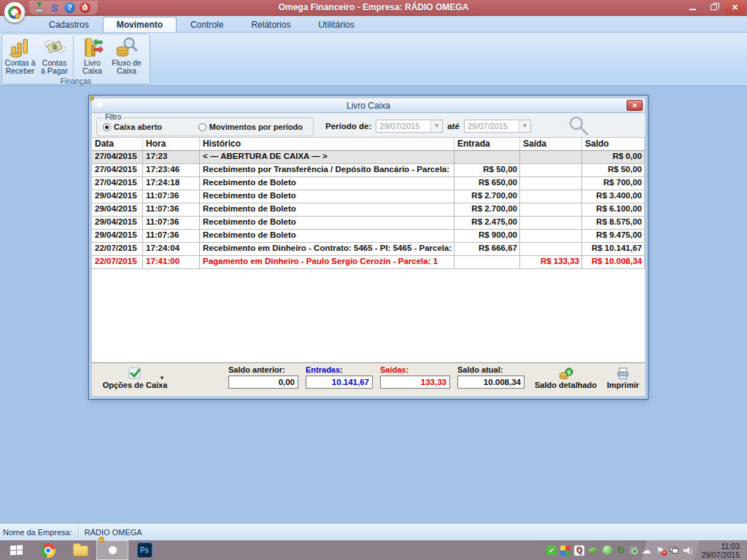  What do you see at coordinates (368, 106) in the screenshot?
I see `dialog-titlebar: Livro Caixa ✕` at bounding box center [368, 106].